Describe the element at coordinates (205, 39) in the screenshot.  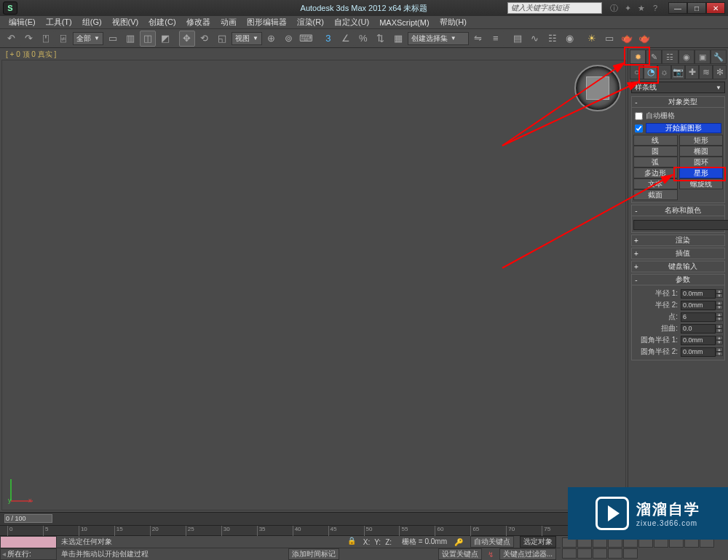
I see `rotate-icon: ⟲` at that location.